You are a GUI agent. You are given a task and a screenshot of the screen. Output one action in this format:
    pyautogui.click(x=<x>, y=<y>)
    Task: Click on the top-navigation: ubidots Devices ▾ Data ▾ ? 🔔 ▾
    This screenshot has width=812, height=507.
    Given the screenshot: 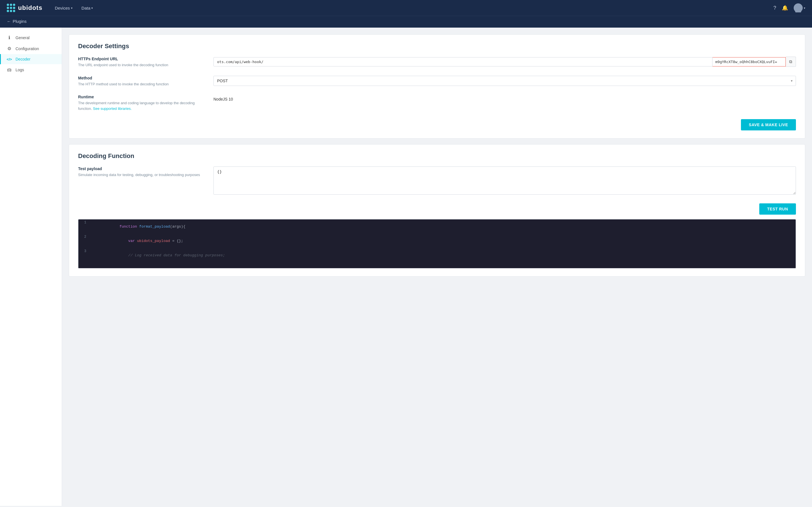 What is the action you would take?
    pyautogui.click(x=406, y=8)
    